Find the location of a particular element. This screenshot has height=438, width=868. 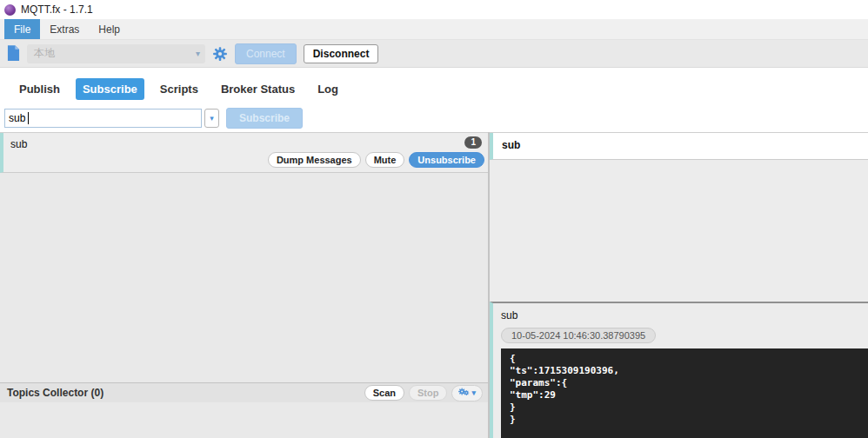

subscription-item: sub 1 Dump Messages Mute Unsubscribe is located at coordinates (244, 153).